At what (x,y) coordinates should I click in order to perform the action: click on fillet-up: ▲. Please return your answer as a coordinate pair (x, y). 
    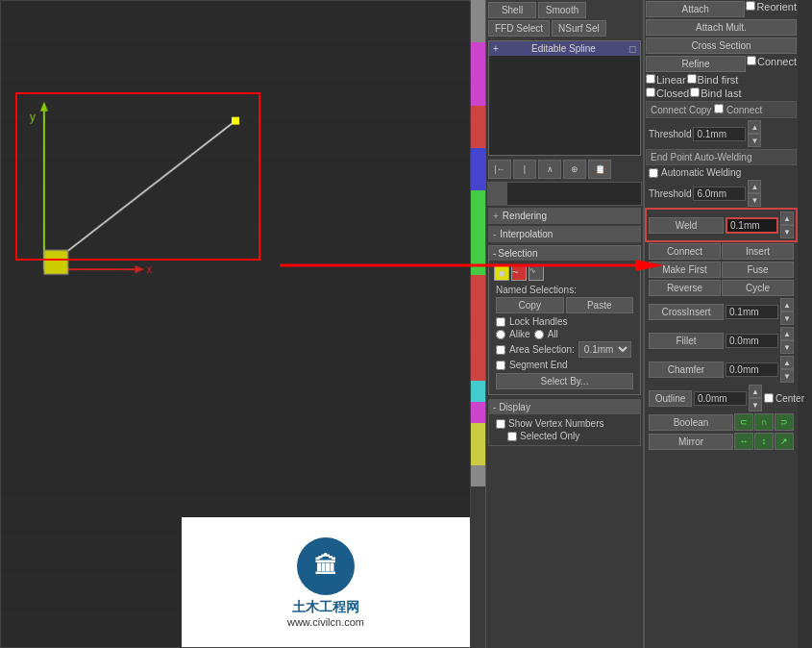
    Looking at the image, I should click on (787, 334).